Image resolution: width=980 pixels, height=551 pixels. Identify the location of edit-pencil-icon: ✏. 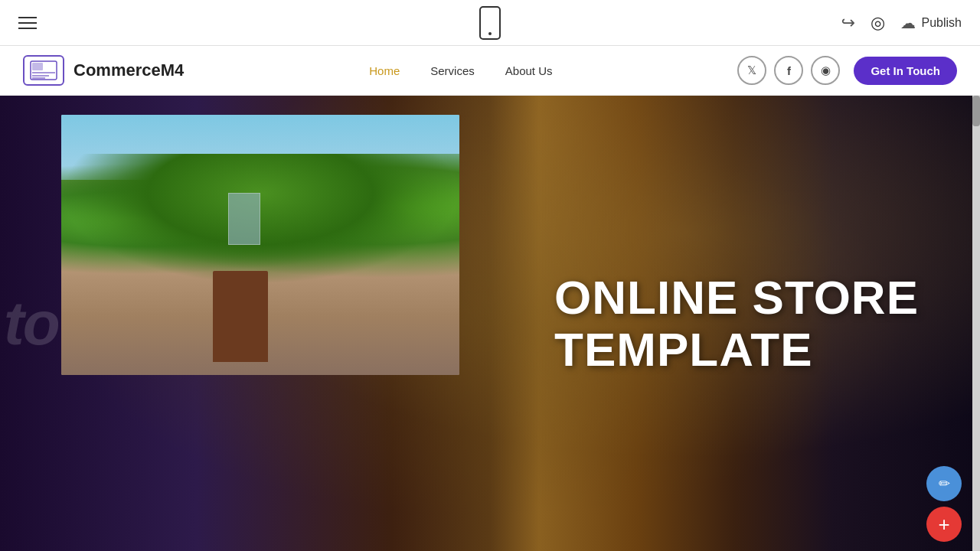
(945, 484).